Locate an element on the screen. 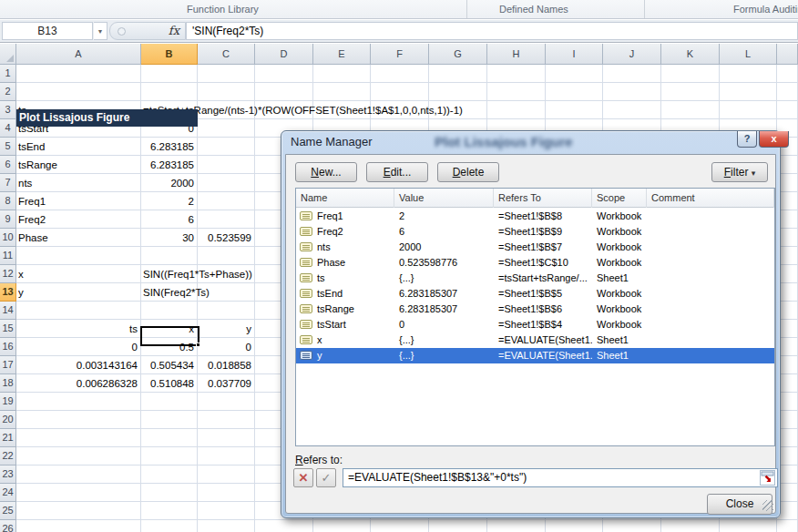 The image size is (798, 532). cell-A12: x is located at coordinates (78, 275).